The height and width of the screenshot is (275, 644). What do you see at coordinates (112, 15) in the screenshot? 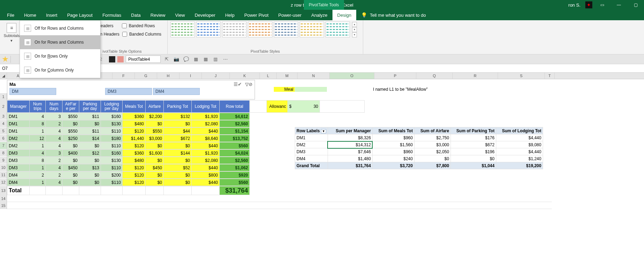
I see `tab-formulas: Formulas` at bounding box center [112, 15].